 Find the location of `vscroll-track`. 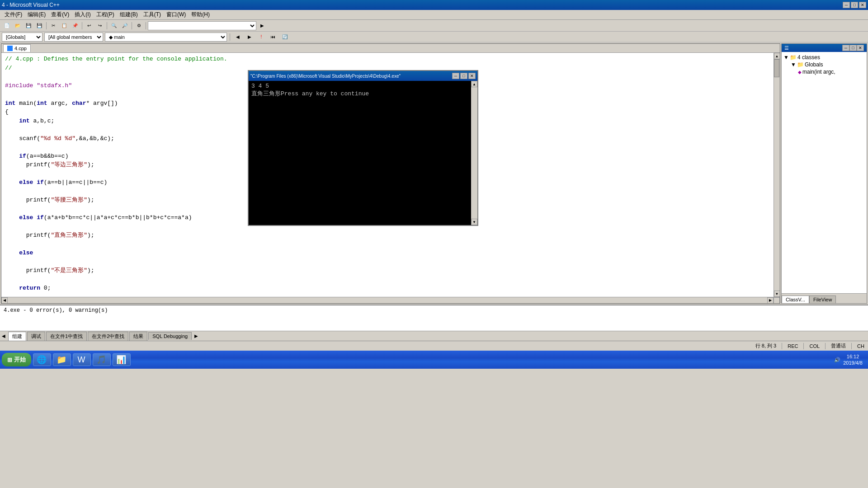

vscroll-track is located at coordinates (777, 175).